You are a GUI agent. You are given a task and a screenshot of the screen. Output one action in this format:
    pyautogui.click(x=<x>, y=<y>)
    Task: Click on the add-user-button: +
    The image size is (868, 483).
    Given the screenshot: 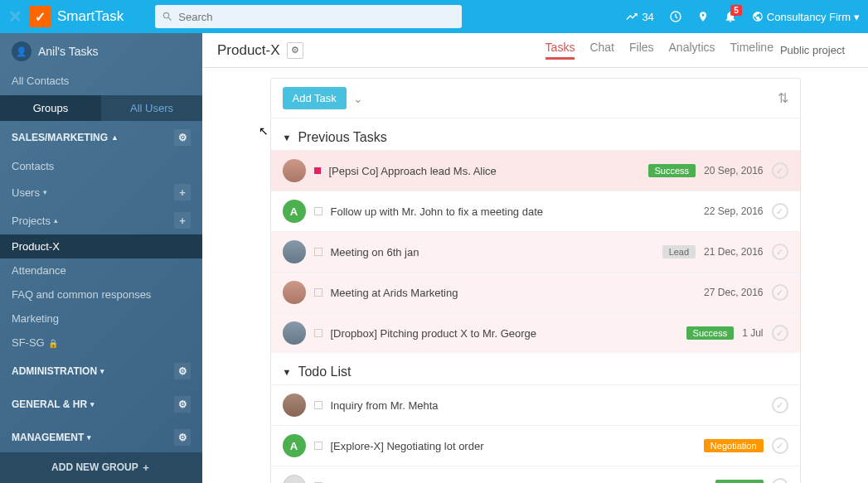 What is the action you would take?
    pyautogui.click(x=182, y=192)
    